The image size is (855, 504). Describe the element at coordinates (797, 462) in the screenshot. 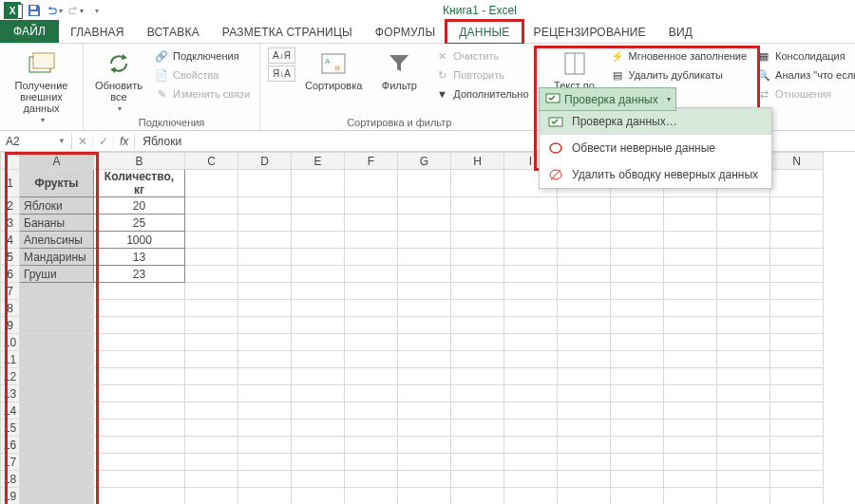

I see `cell-N17` at that location.